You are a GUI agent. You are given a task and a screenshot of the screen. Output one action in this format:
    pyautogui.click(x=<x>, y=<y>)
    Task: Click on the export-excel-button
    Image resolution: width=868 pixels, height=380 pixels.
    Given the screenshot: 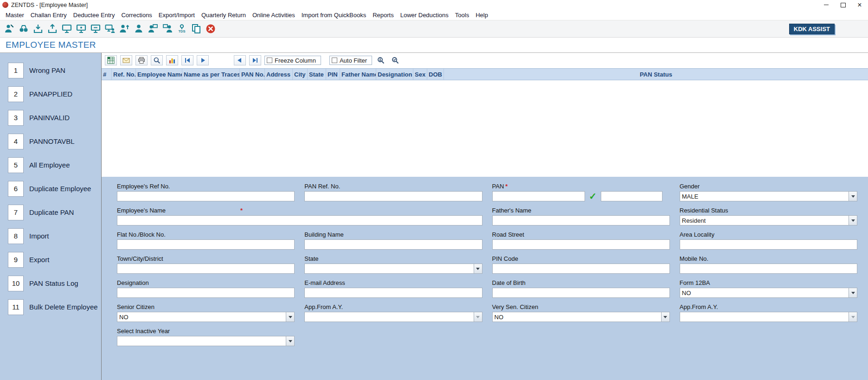 What is the action you would take?
    pyautogui.click(x=111, y=60)
    